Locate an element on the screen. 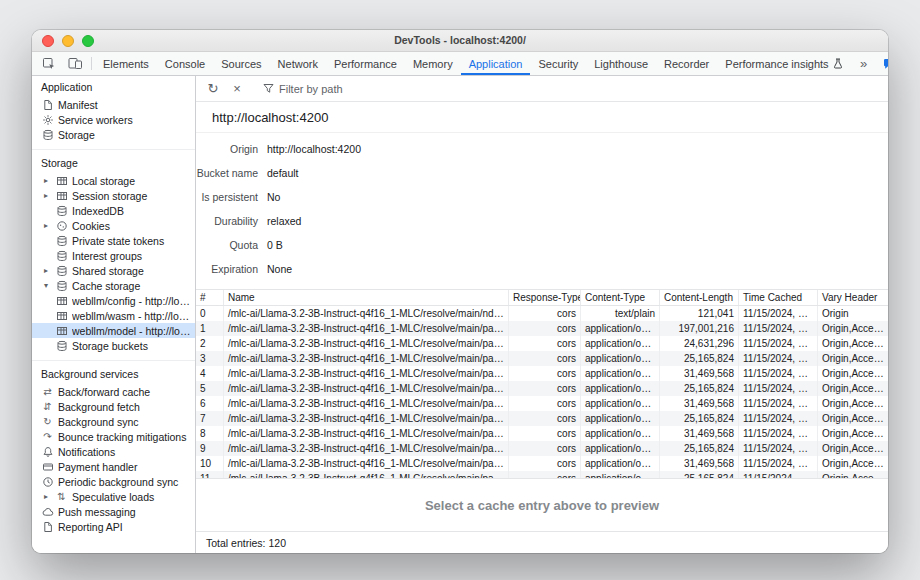 This screenshot has width=920, height=580. cache-entry-row: 0 /mlc-ai/Llama-3.2-3B-Instruct-q4f16_1-… is located at coordinates (542, 314).